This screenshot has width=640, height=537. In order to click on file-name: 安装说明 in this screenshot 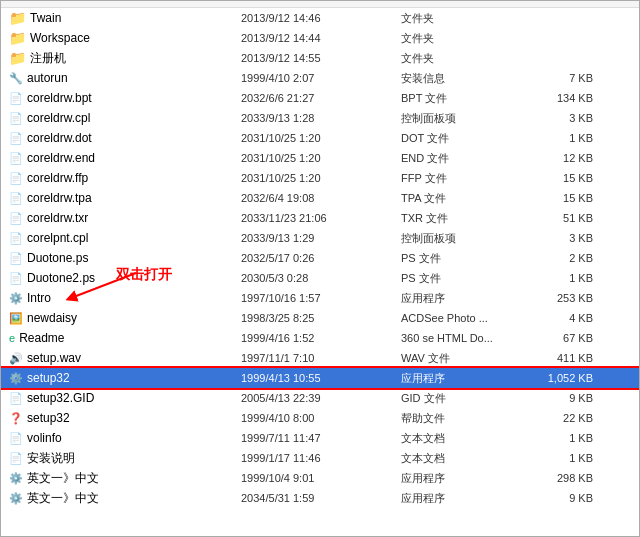, I will do `click(51, 458)`.